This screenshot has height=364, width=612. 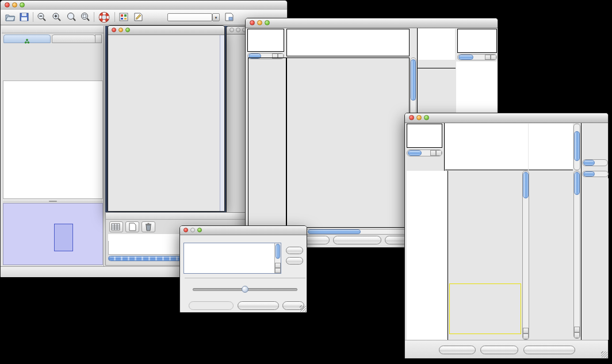 What do you see at coordinates (148, 227) in the screenshot?
I see `delete-attribute-button` at bounding box center [148, 227].